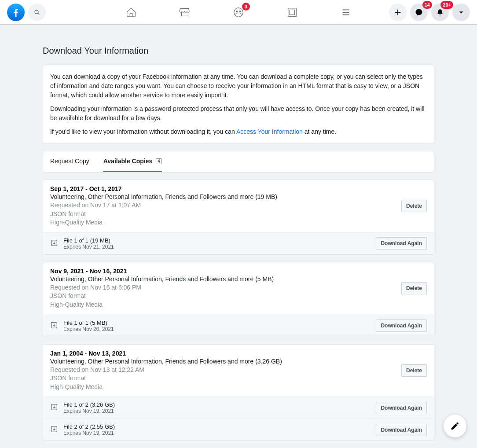 The image size is (477, 448). Describe the element at coordinates (419, 12) in the screenshot. I see `messenger-button: 14` at that location.